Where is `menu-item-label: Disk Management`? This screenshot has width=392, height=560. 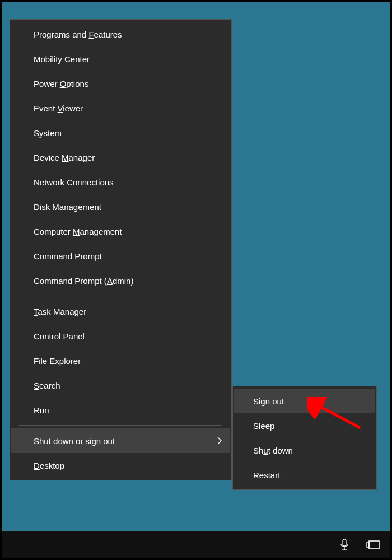 menu-item-label: Disk Management is located at coordinates (67, 207).